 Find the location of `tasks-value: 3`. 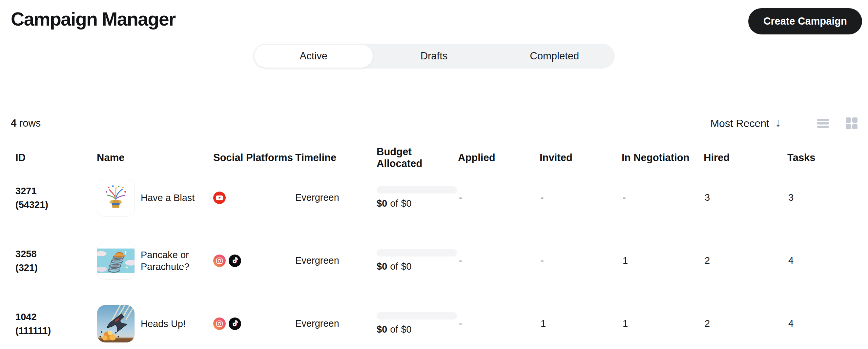

tasks-value: 3 is located at coordinates (823, 198).